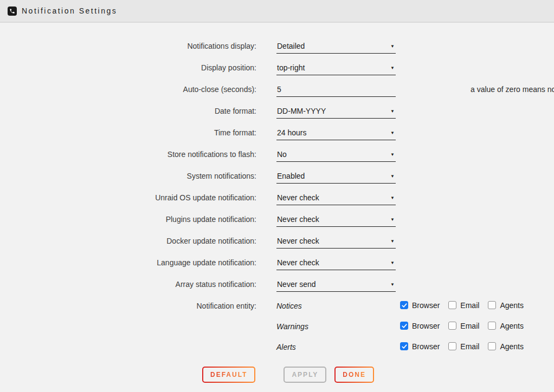 The width and height of the screenshot is (554, 392). I want to click on entity-warnings-label: Warnings, so click(338, 325).